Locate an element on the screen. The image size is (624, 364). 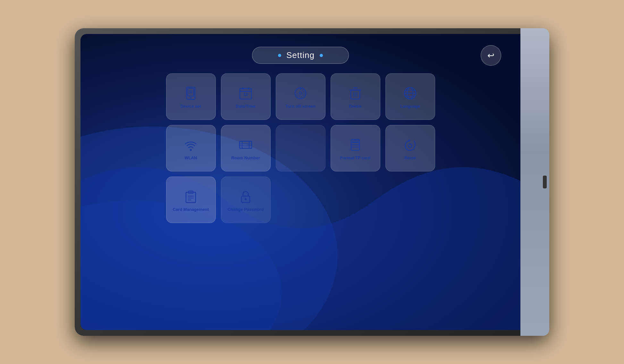
title-dot-right is located at coordinates (321, 55).